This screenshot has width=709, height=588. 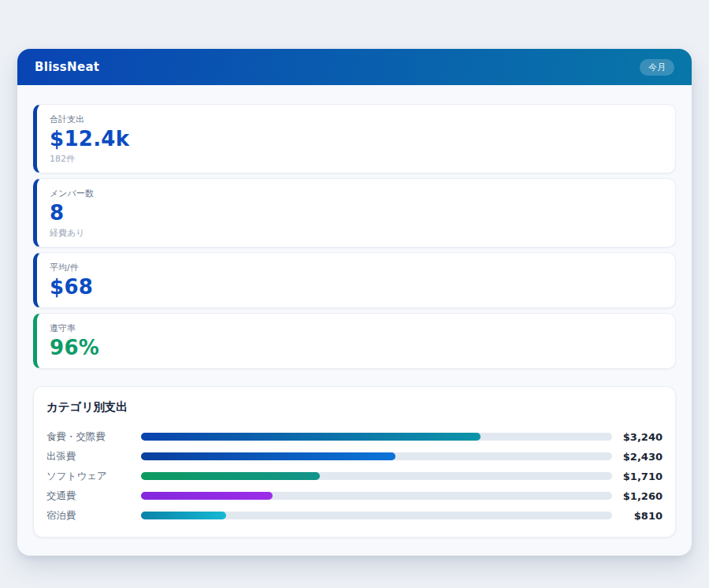 I want to click on category-breakdown-title: カテゴリ別支出, so click(x=354, y=407).